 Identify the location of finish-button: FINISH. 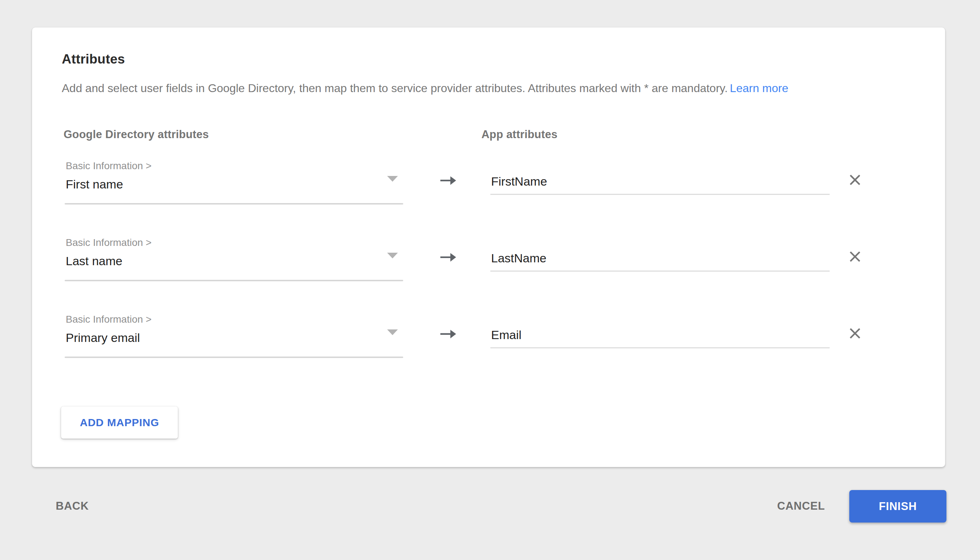
(898, 506).